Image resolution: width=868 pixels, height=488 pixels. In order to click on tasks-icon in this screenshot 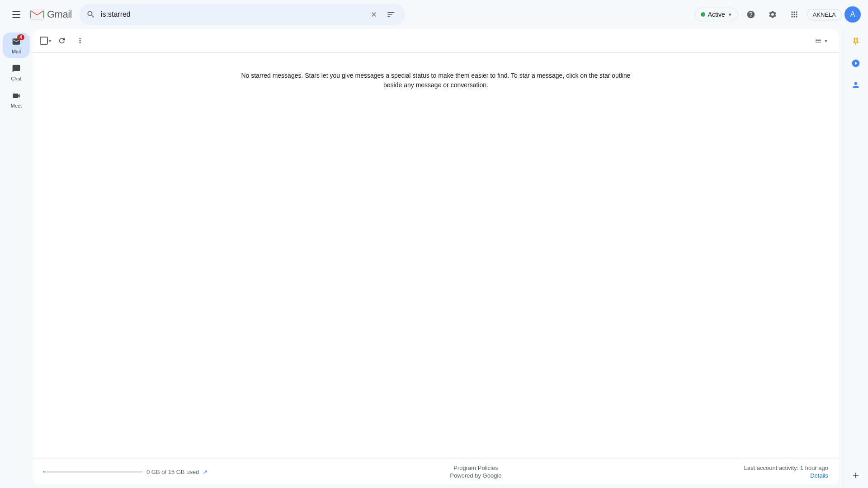, I will do `click(856, 63)`.